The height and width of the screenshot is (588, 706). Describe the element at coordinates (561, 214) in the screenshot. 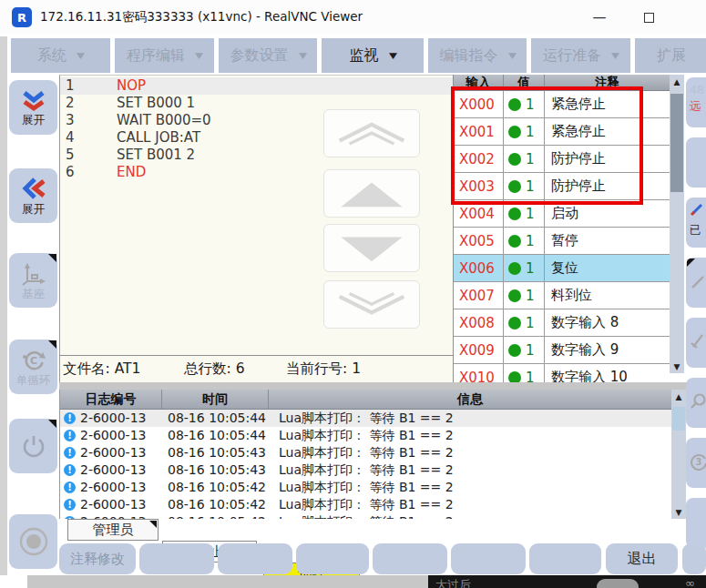

I see `io-table-row: X0041启动` at that location.